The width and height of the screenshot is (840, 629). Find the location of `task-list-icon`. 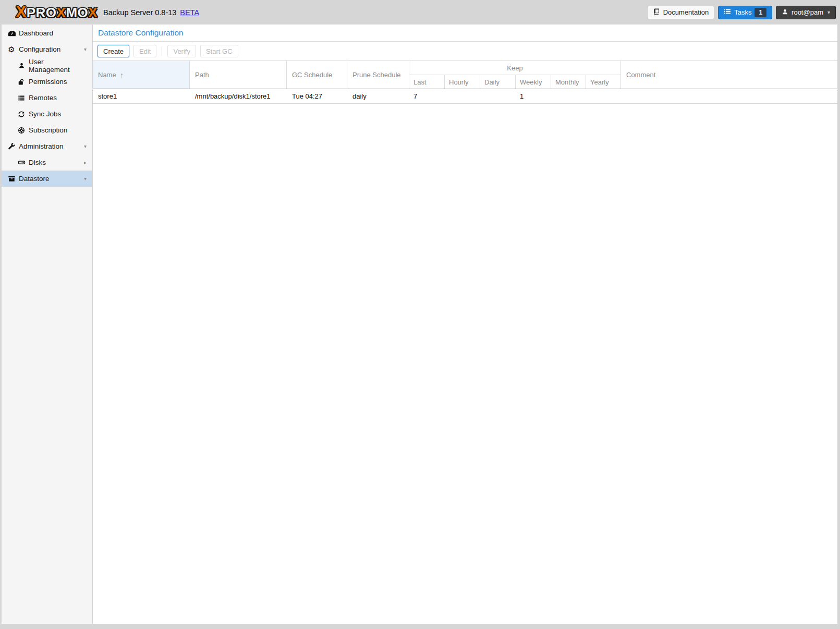

task-list-icon is located at coordinates (727, 13).